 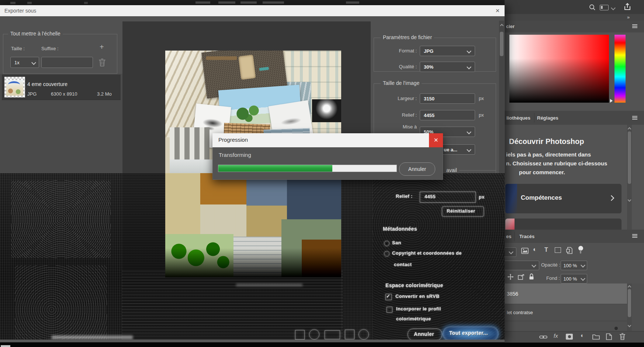 I want to click on format-dropdown: JPG, so click(x=447, y=51).